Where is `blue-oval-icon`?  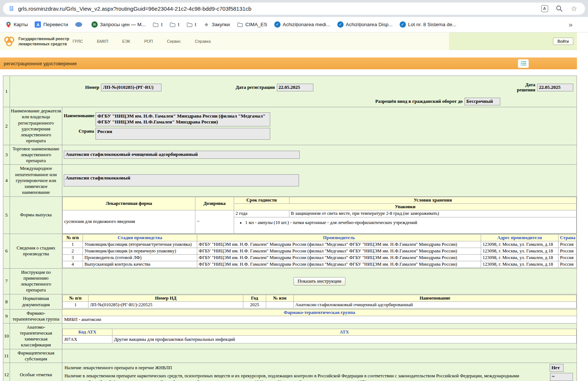
blue-oval-icon is located at coordinates (79, 24).